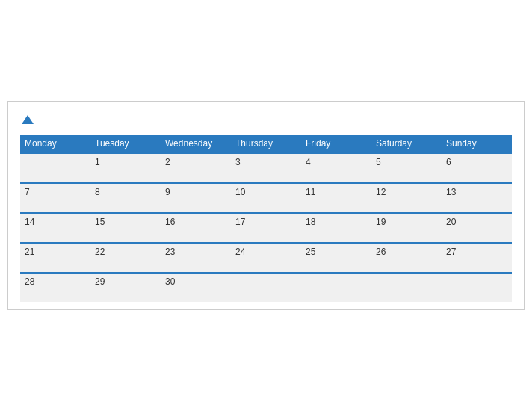  I want to click on week-row-3: 21222324252627, so click(266, 258).